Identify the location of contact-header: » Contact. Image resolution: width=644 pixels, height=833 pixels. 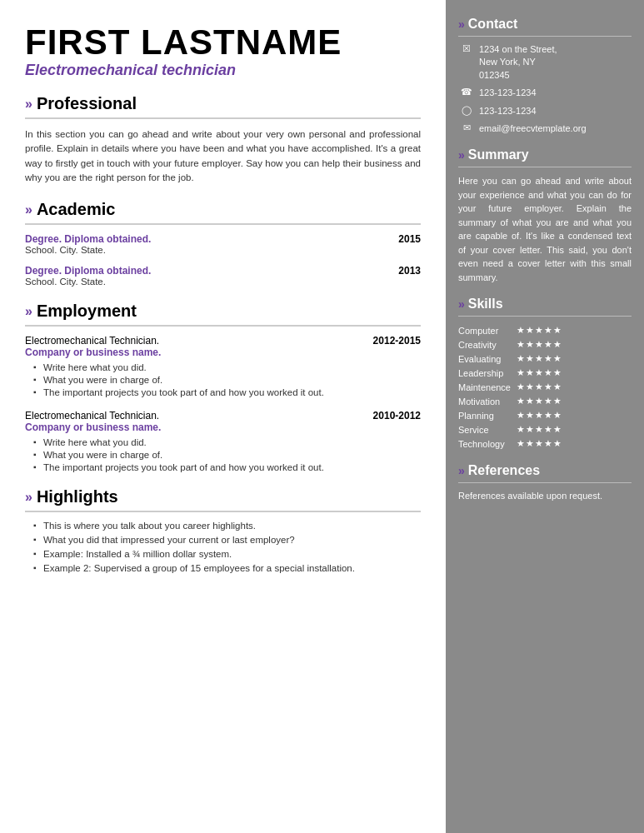
(545, 24).